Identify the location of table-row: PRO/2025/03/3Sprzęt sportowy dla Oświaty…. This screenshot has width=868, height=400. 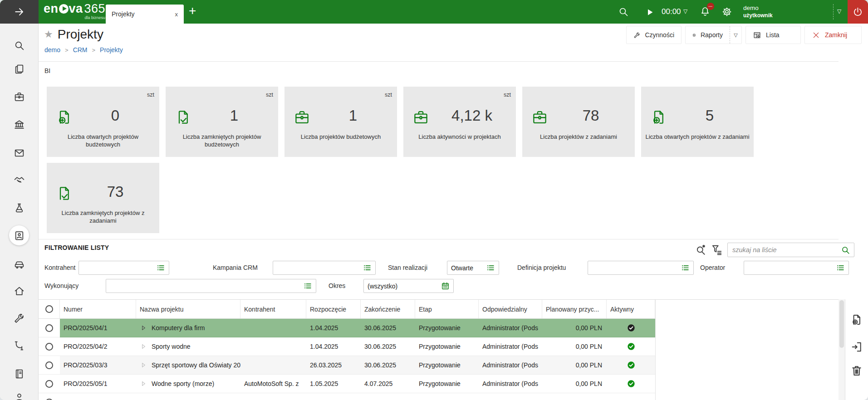
(347, 366).